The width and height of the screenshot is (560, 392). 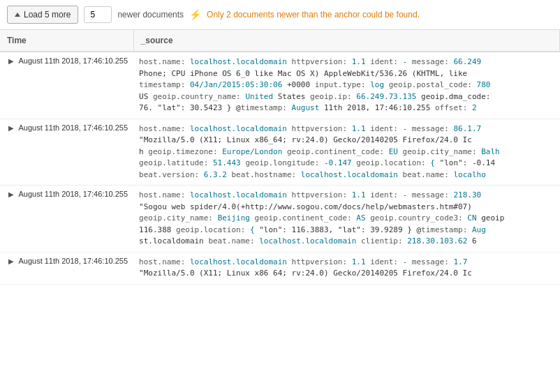 What do you see at coordinates (259, 96) in the screenshot?
I see `kv-val: United` at bounding box center [259, 96].